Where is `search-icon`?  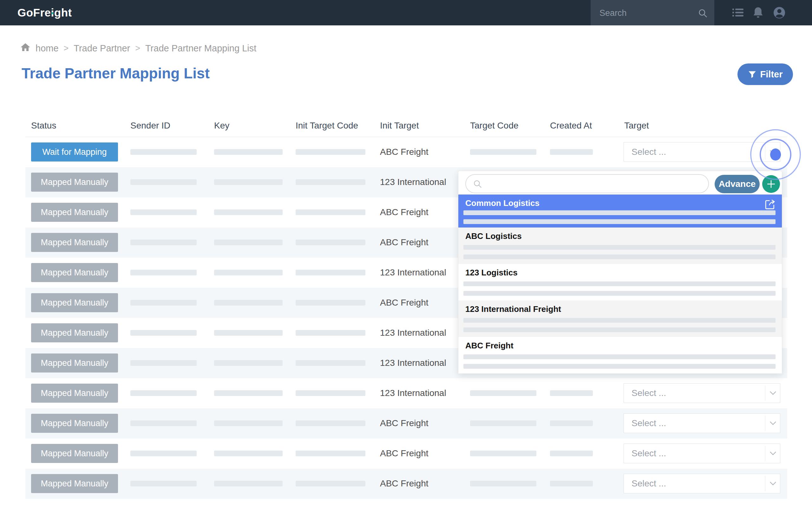 search-icon is located at coordinates (703, 14).